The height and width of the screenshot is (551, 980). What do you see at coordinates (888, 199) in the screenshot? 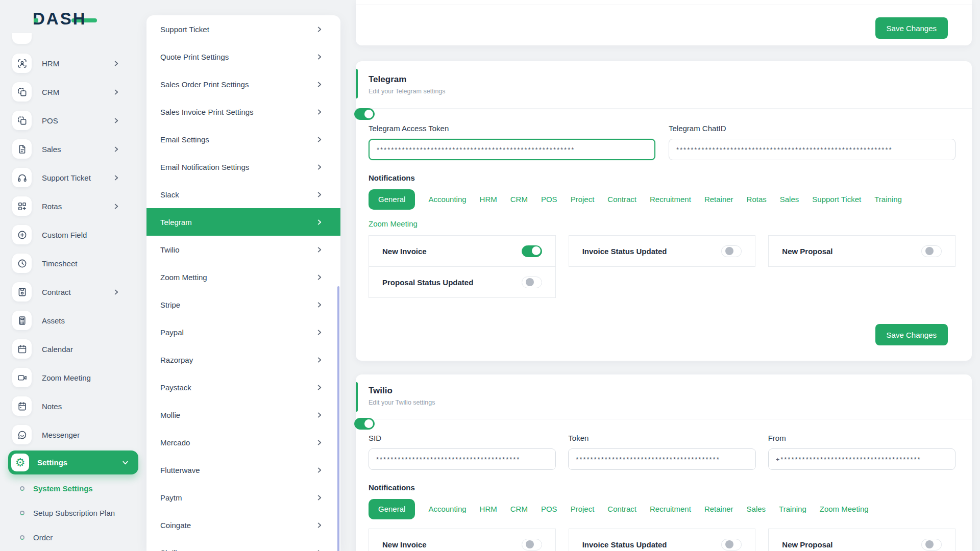
I see `telegram-tab-training: Training` at bounding box center [888, 199].